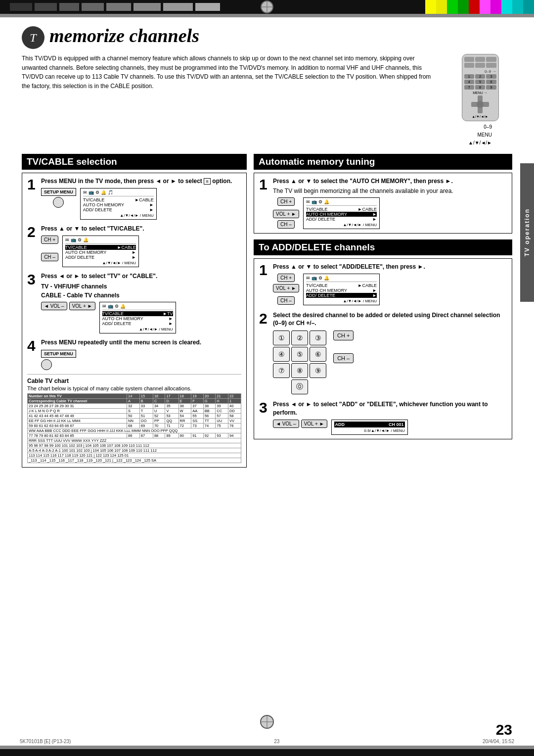  What do you see at coordinates (300, 362) in the screenshot?
I see `number-grid: ① ② ③ ④ ⑤ ⑥ ⑦ ⑧ ⑨ ⓪` at bounding box center [300, 362].